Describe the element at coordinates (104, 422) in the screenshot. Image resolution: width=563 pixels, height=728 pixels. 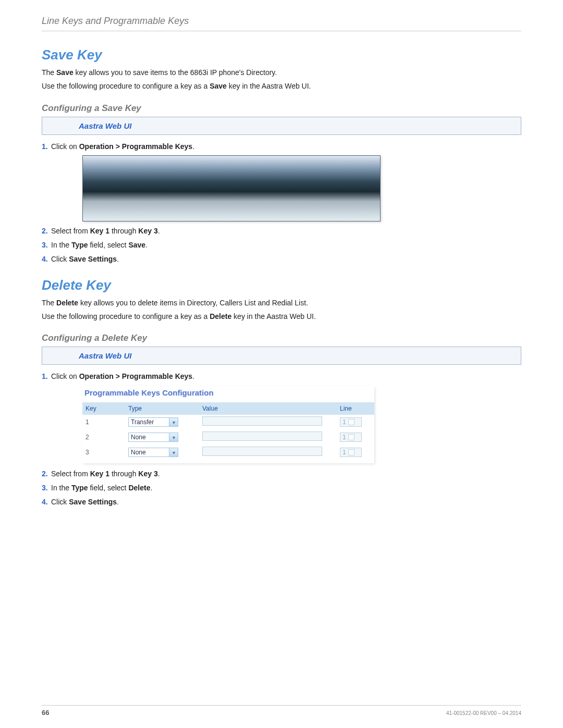
I see `cell-key: 1` at that location.